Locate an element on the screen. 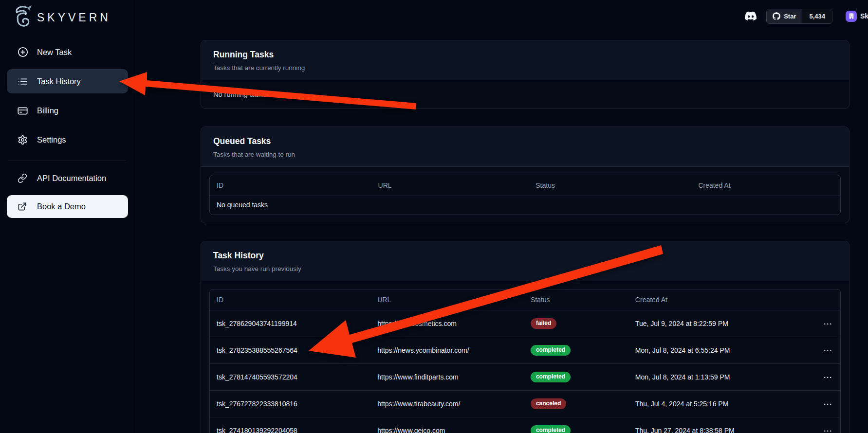 This screenshot has width=868, height=433. table-row: tsk_276727822333810816 https://www.tirab… is located at coordinates (525, 404).